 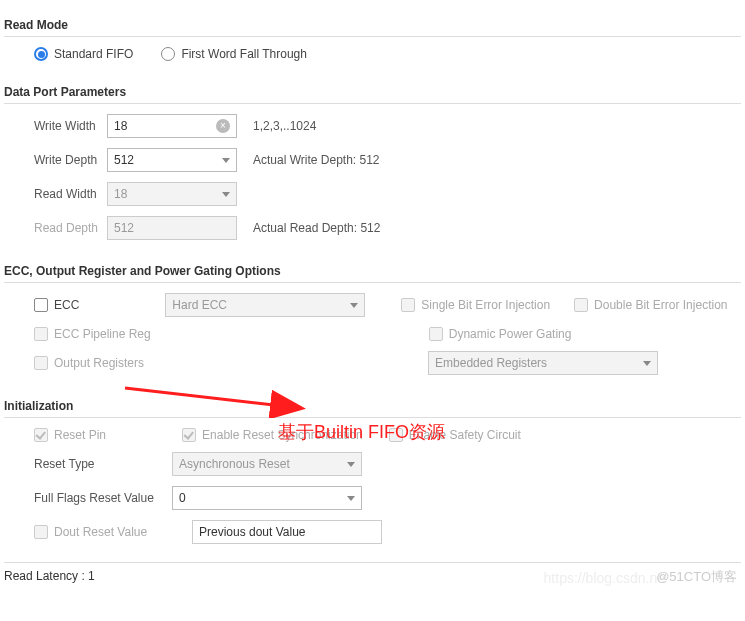 What do you see at coordinates (465, 435) in the screenshot?
I see `checkbox-label: Enable Safety Circuit` at bounding box center [465, 435].